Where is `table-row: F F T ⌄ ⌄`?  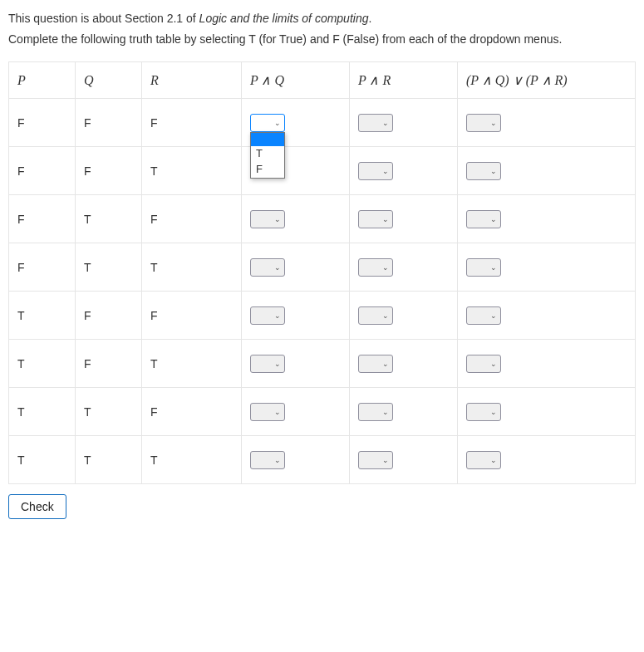 table-row: F F T ⌄ ⌄ is located at coordinates (322, 171).